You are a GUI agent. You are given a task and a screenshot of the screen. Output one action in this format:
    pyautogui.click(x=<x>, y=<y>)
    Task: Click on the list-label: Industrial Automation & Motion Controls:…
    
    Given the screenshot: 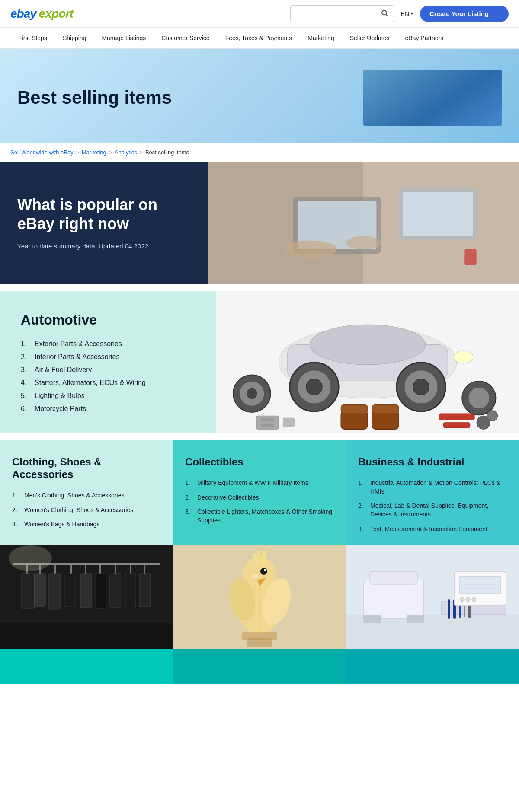 What is the action you would take?
    pyautogui.click(x=439, y=487)
    